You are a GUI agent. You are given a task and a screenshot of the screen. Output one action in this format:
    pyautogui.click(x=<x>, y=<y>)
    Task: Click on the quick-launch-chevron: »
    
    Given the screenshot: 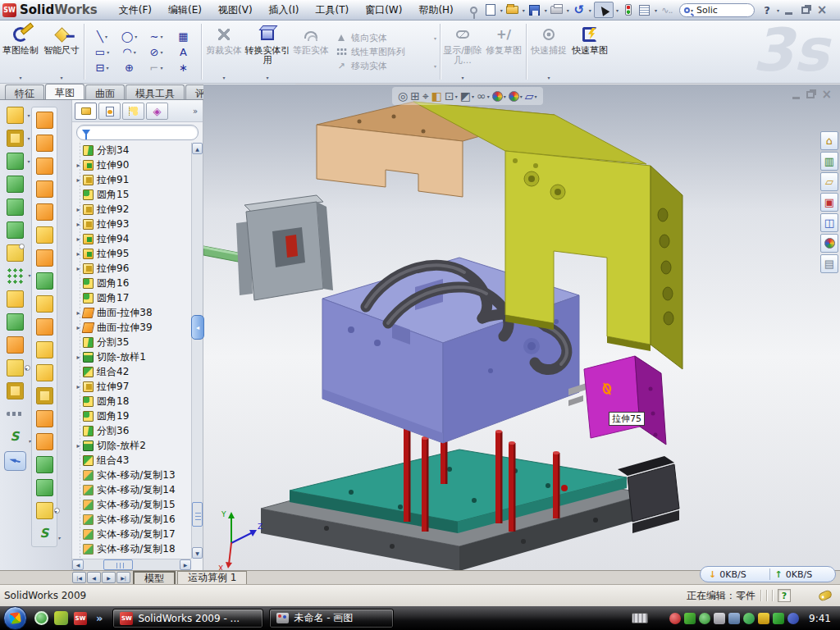 What is the action you would take?
    pyautogui.click(x=99, y=619)
    